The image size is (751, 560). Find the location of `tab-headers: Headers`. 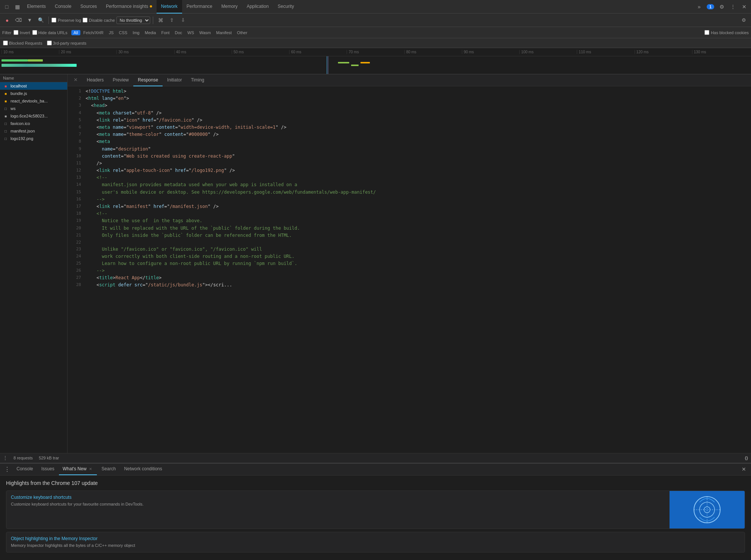

tab-headers: Headers is located at coordinates (95, 80).